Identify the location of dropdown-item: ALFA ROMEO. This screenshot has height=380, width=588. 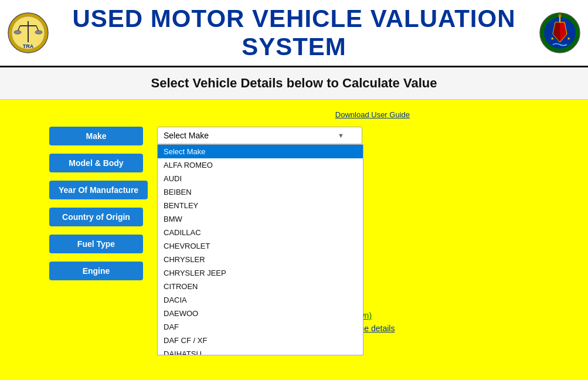
(260, 165).